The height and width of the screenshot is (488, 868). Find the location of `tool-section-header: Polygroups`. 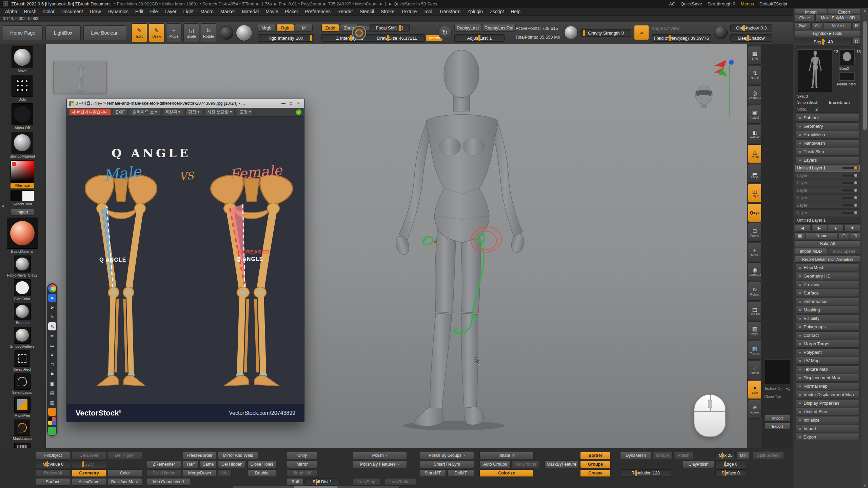

tool-section-header: Polygroups is located at coordinates (827, 327).